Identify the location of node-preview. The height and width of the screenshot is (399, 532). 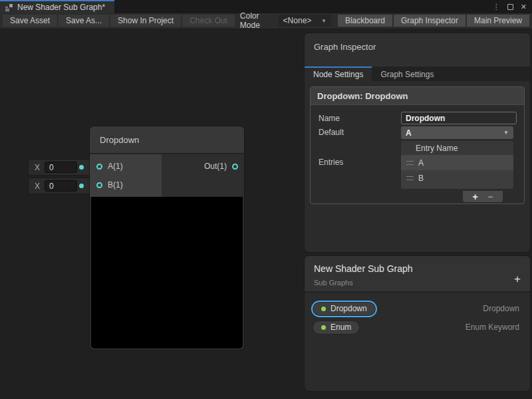
(167, 273).